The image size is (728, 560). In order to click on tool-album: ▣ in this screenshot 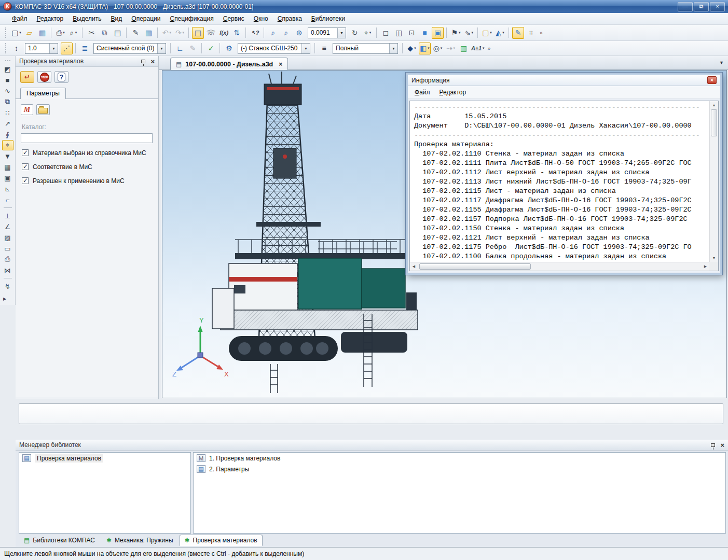, I will do `click(8, 178)`.